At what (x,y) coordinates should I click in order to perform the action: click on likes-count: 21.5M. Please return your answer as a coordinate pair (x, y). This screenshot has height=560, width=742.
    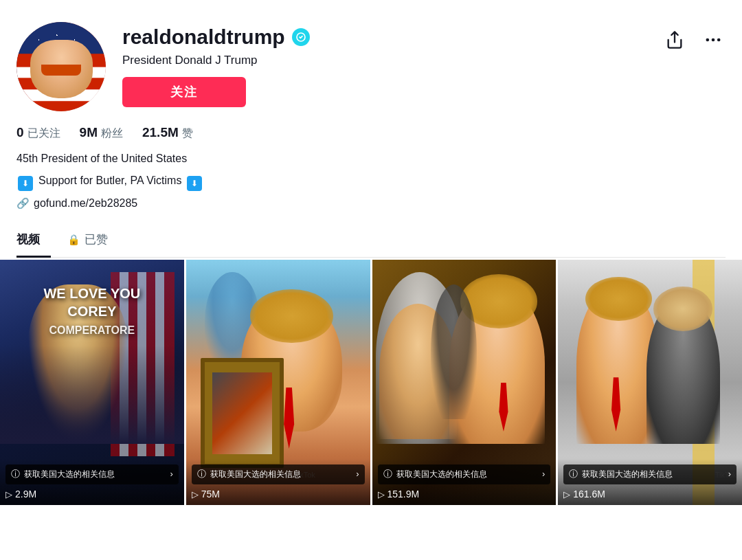
    Looking at the image, I should click on (161, 133).